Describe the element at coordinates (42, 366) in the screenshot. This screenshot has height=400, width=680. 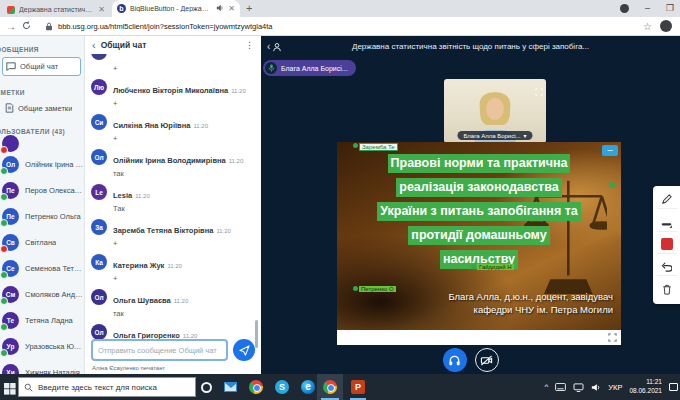
I see `user-list-item: Хи Хижняк Наталія` at that location.